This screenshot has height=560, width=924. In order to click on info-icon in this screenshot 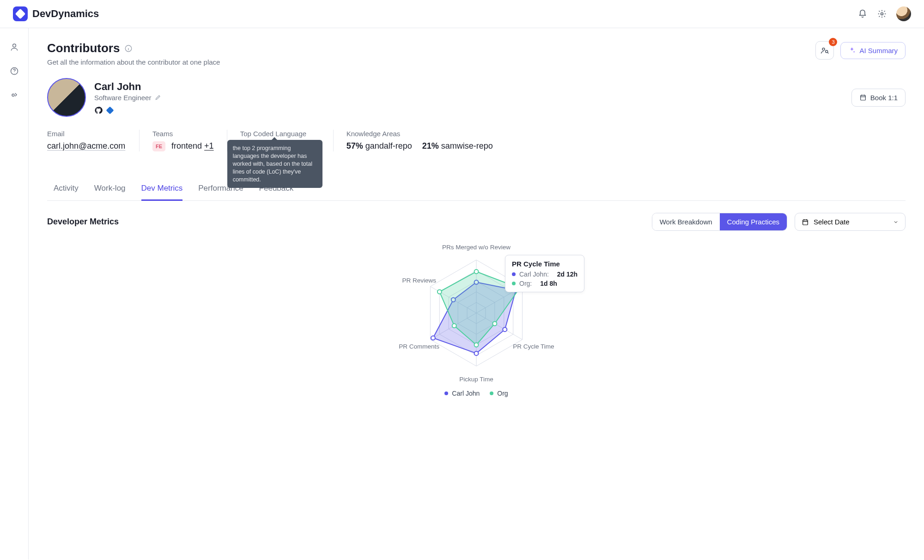, I will do `click(128, 48)`.